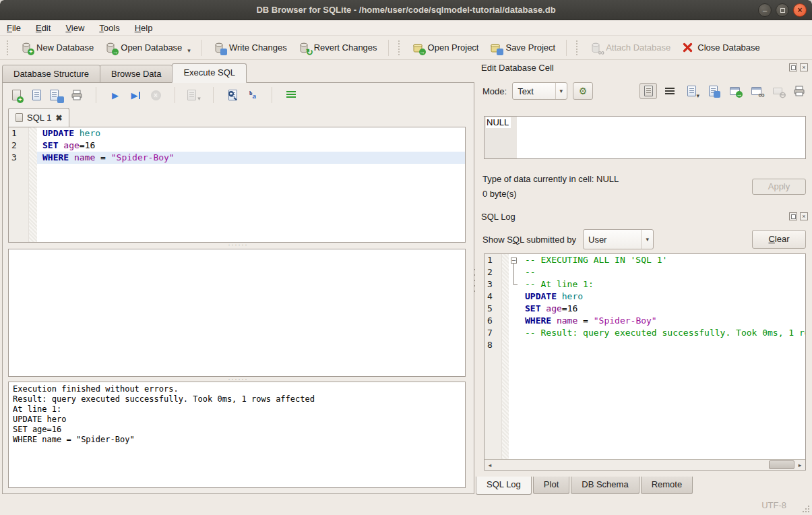 This screenshot has width=812, height=515. Describe the element at coordinates (57, 95) in the screenshot. I see `save-sql-file-icon: ▾` at that location.